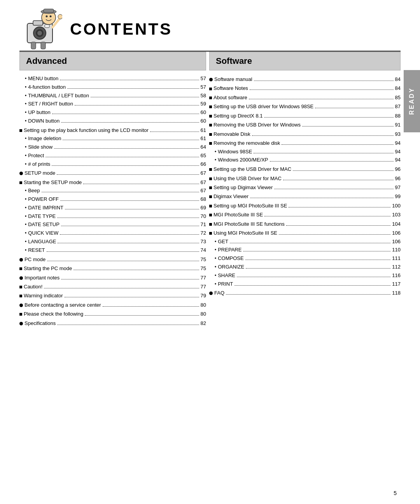  Describe the element at coordinates (54, 314) in the screenshot. I see `item-text: Please check the following` at that location.